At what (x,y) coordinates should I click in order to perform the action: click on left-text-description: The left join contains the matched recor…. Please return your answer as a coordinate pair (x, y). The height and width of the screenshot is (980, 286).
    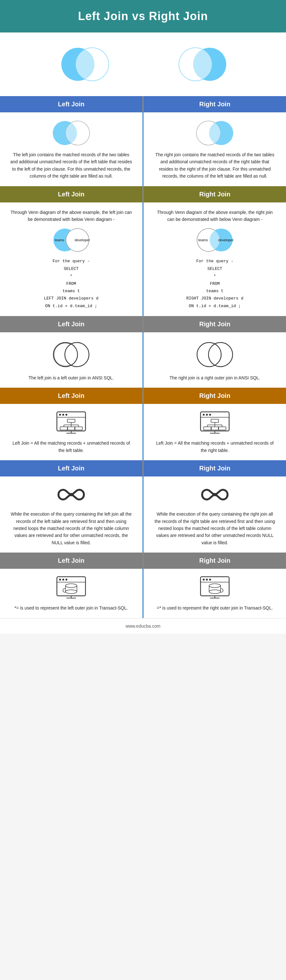
    Looking at the image, I should click on (71, 165).